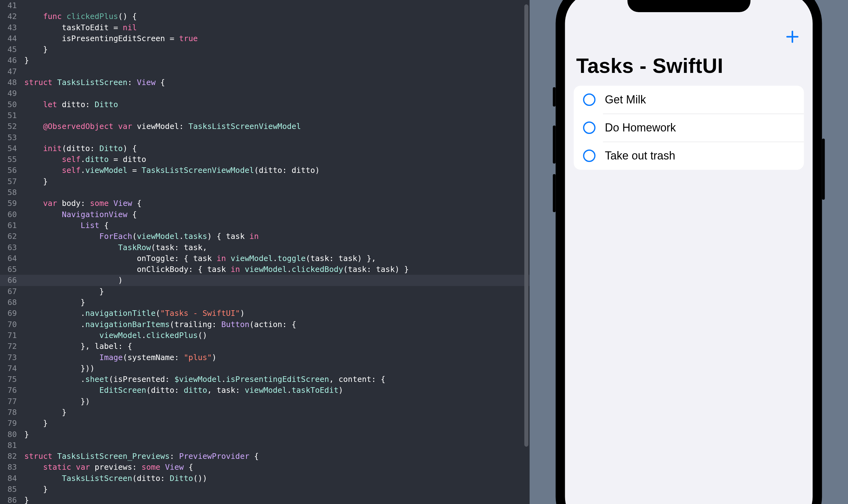  What do you see at coordinates (265, 115) in the screenshot?
I see `code-line: 51` at bounding box center [265, 115].